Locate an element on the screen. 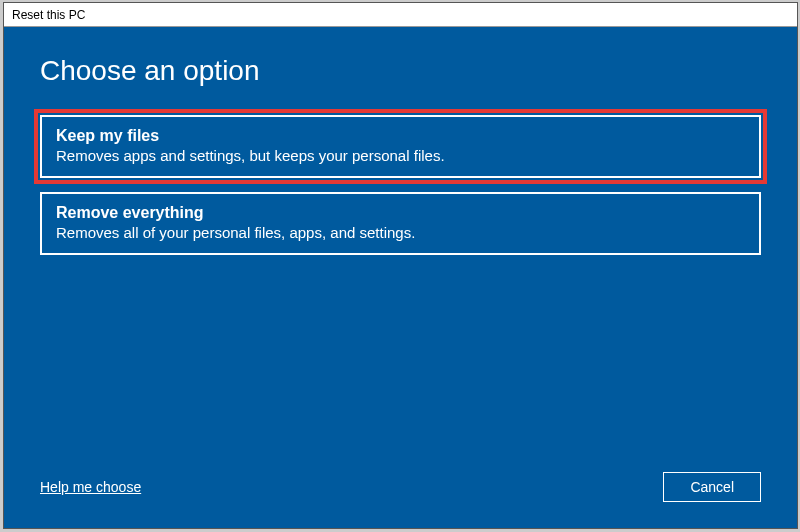 The height and width of the screenshot is (532, 800). cancel-button: Cancel is located at coordinates (712, 487).